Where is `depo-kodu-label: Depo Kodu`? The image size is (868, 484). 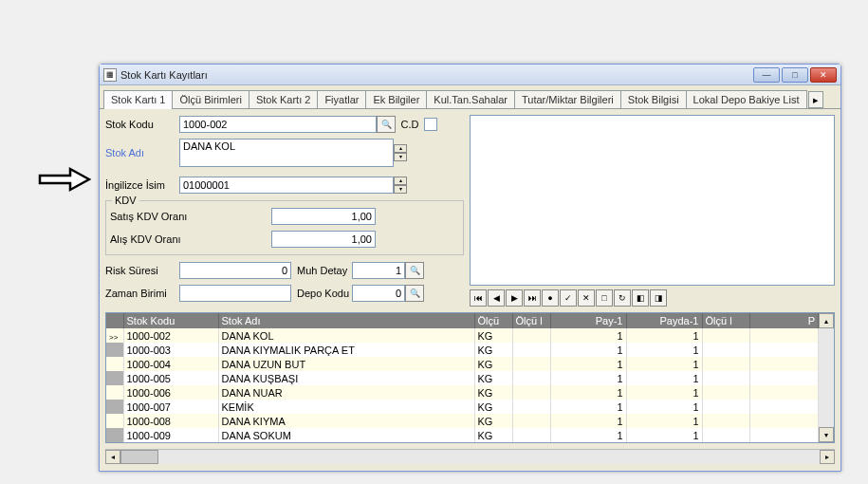
depo-kodu-label: Depo Kodu is located at coordinates (322, 293).